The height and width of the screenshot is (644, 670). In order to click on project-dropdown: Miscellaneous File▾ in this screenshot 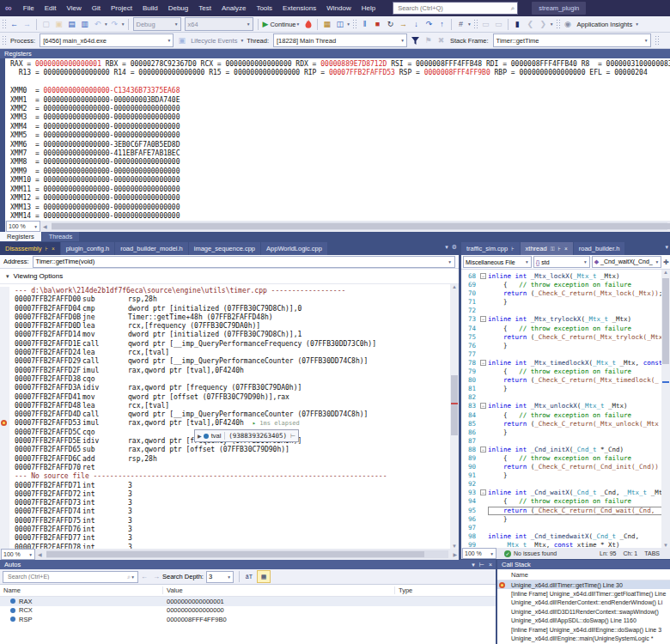, I will do `click(497, 262)`.